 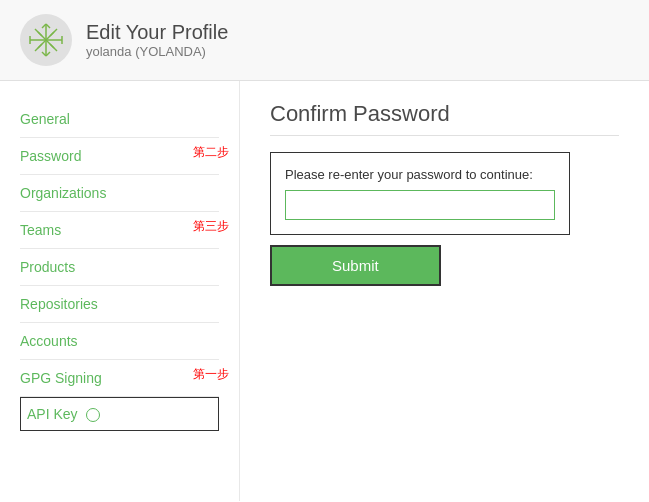 I want to click on sidebar-label-repositories: Repositories, so click(x=59, y=304).